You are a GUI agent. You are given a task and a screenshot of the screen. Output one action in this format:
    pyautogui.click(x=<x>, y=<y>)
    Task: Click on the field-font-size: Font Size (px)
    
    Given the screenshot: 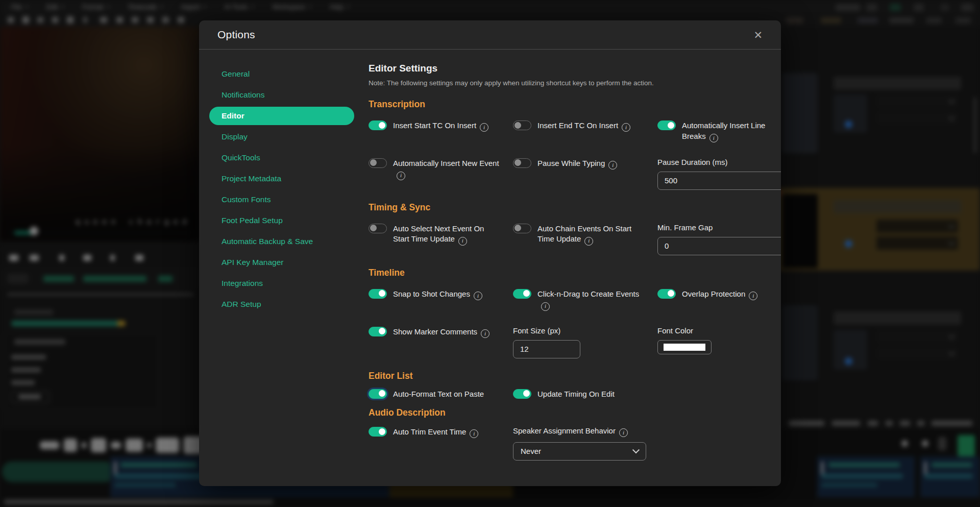 What is the action you would take?
    pyautogui.click(x=580, y=342)
    